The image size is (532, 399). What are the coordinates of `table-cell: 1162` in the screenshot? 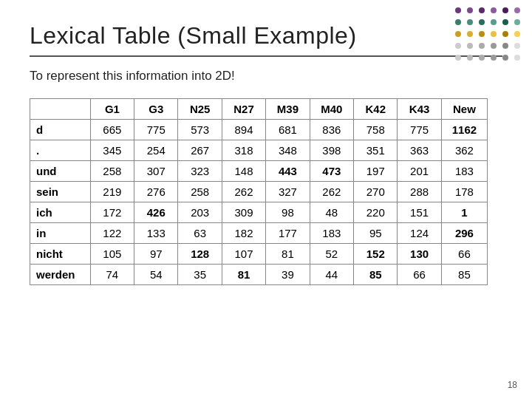 It's located at (464, 130).